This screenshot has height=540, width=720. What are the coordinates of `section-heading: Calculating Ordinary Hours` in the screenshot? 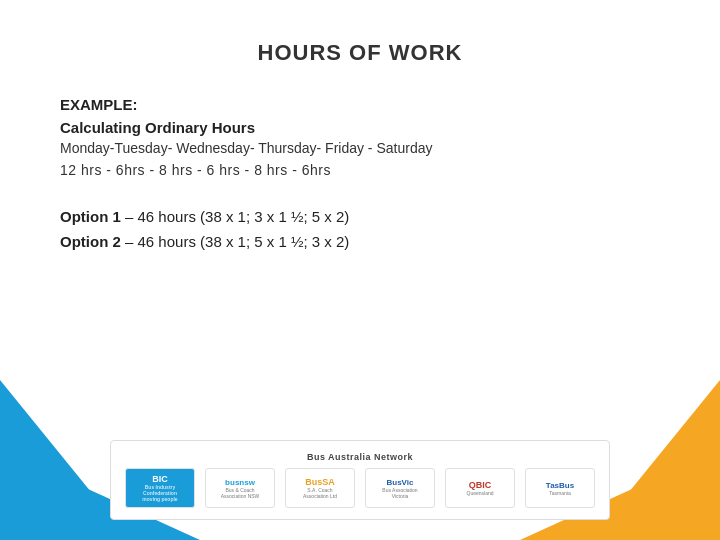 It's located at (360, 128).